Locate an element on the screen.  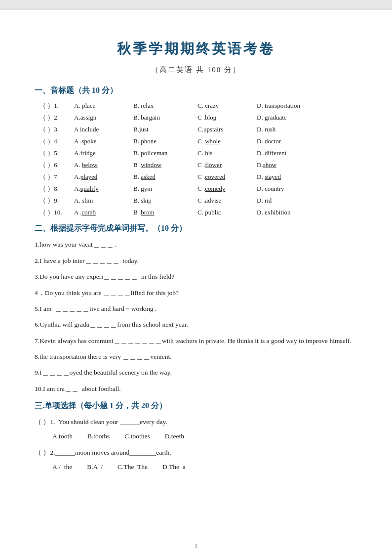
list-item: （ ）1. You should clean your ______every … is located at coordinates (196, 422).